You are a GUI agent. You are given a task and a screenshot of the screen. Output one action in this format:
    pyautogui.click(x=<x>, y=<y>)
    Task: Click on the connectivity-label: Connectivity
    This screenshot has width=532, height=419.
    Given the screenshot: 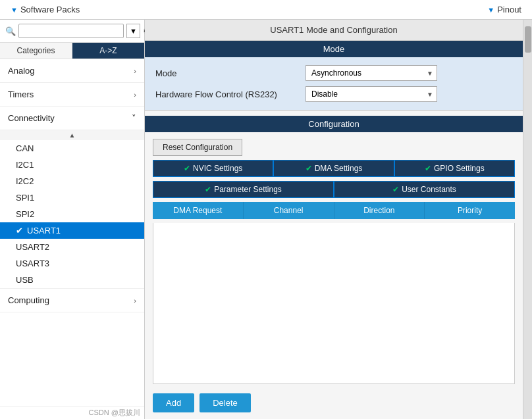 What is the action you would take?
    pyautogui.click(x=32, y=118)
    